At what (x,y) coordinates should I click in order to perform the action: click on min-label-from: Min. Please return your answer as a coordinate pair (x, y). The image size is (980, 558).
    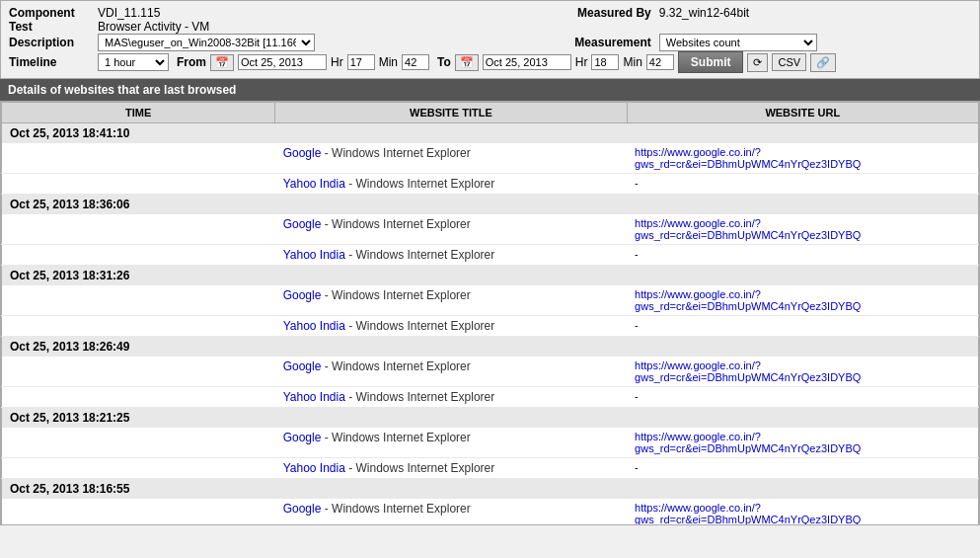
    Looking at the image, I should click on (389, 62).